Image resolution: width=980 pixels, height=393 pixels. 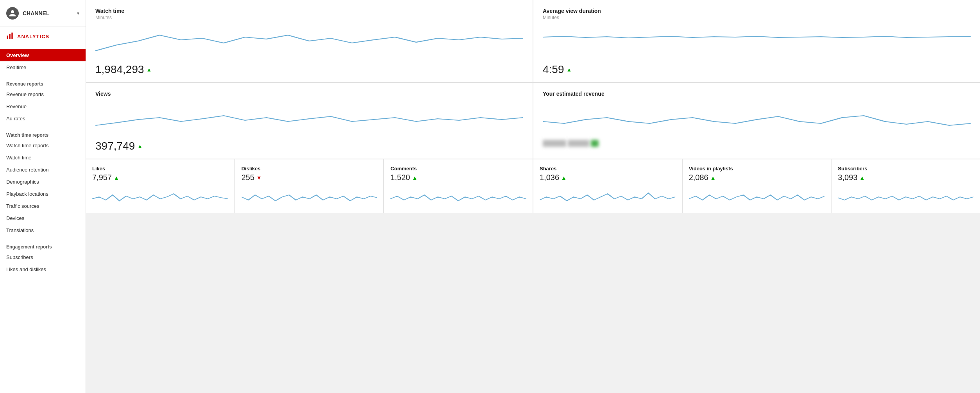 What do you see at coordinates (160, 197) in the screenshot?
I see `likes-chart` at bounding box center [160, 197].